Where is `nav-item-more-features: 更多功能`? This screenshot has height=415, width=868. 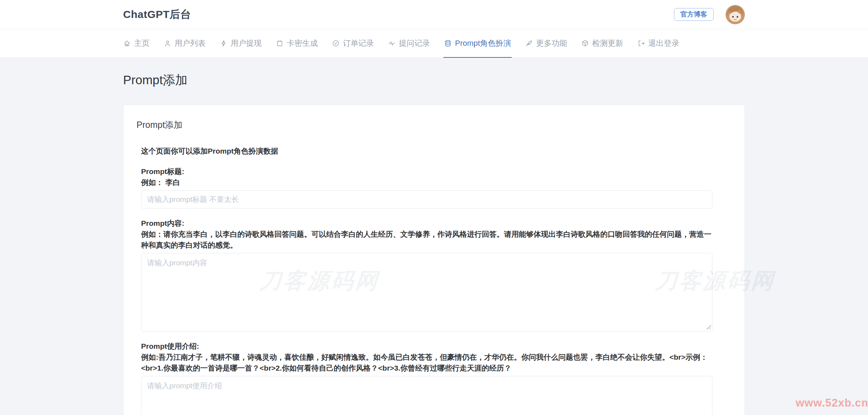 nav-item-more-features: 更多功能 is located at coordinates (546, 43).